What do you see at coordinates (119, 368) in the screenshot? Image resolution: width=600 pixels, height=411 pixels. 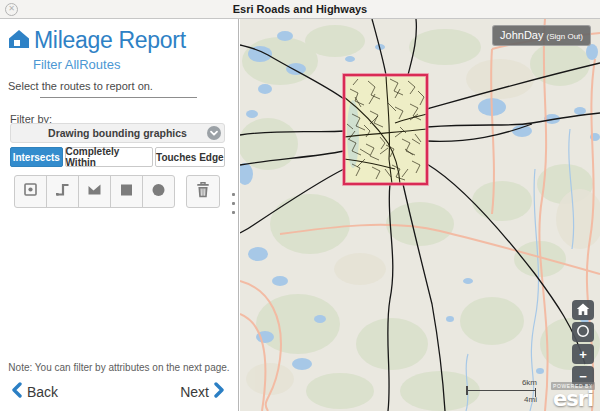 I see `note-text: Note: You can filter by attributes on th…` at bounding box center [119, 368].